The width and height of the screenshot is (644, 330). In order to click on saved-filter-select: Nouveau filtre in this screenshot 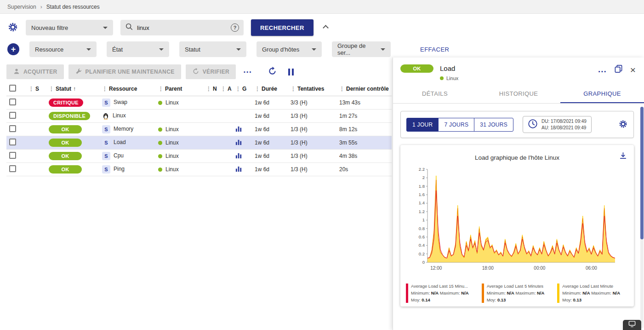, I will do `click(69, 28)`.